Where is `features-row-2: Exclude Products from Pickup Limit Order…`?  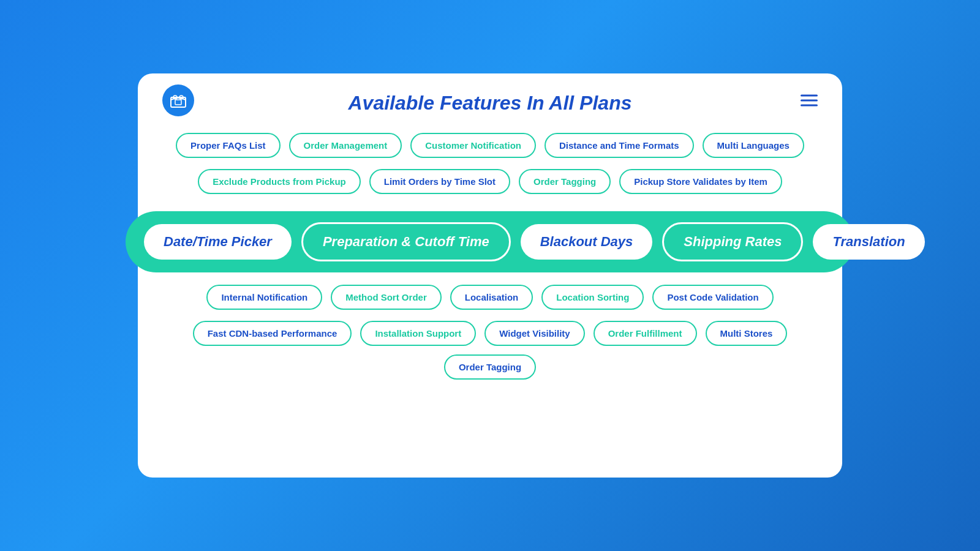 features-row-2: Exclude Products from Pickup Limit Order… is located at coordinates (490, 181).